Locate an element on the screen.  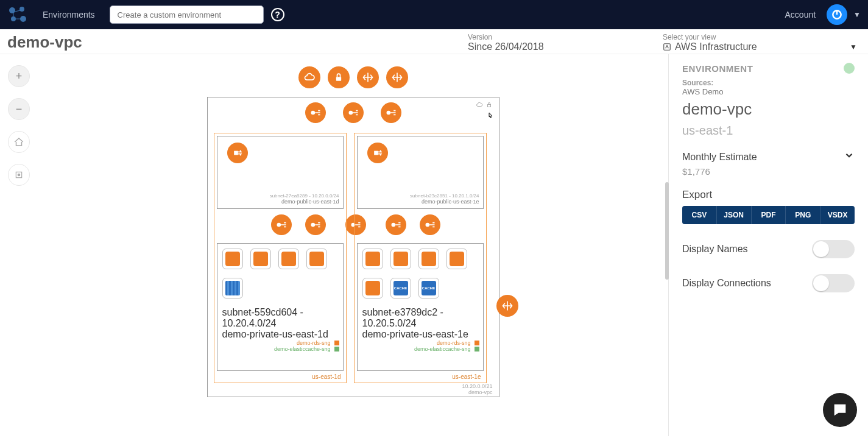
export-button-group: CSV JSON PDF PNG VSDX is located at coordinates (769, 215).